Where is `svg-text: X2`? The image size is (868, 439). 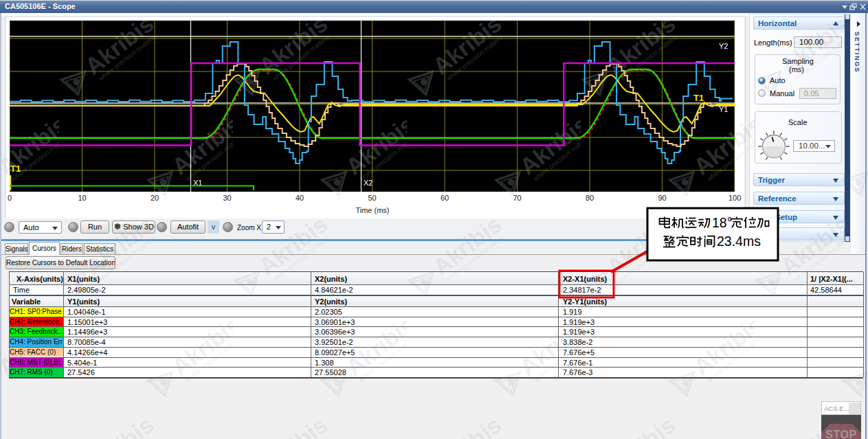 svg-text: X2 is located at coordinates (368, 183).